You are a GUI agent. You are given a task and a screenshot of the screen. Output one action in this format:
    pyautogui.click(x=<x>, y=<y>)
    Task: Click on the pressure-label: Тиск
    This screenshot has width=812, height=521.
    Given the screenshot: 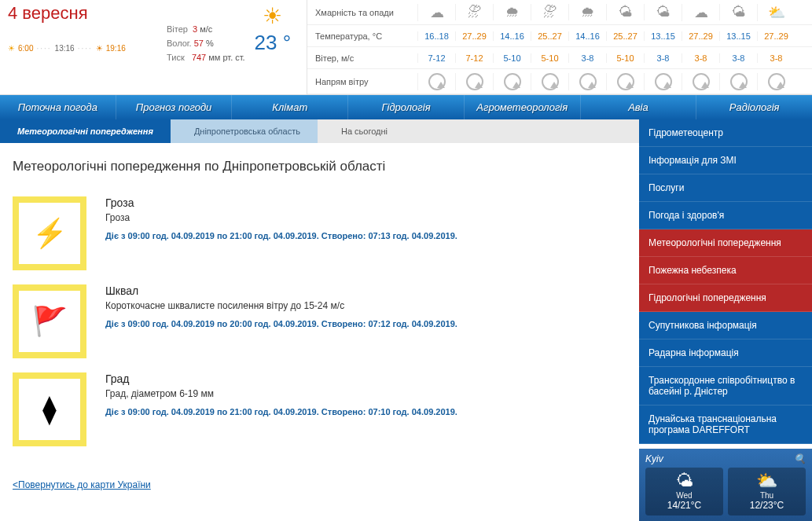 What is the action you would take?
    pyautogui.click(x=176, y=57)
    